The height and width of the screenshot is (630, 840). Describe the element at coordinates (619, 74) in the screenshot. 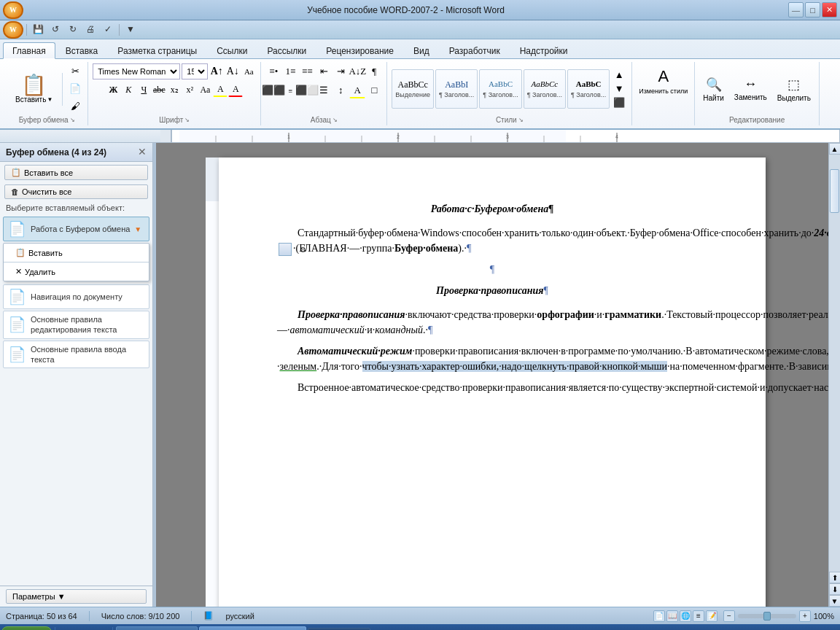

I see `styles-scroll-up: ▲` at that location.